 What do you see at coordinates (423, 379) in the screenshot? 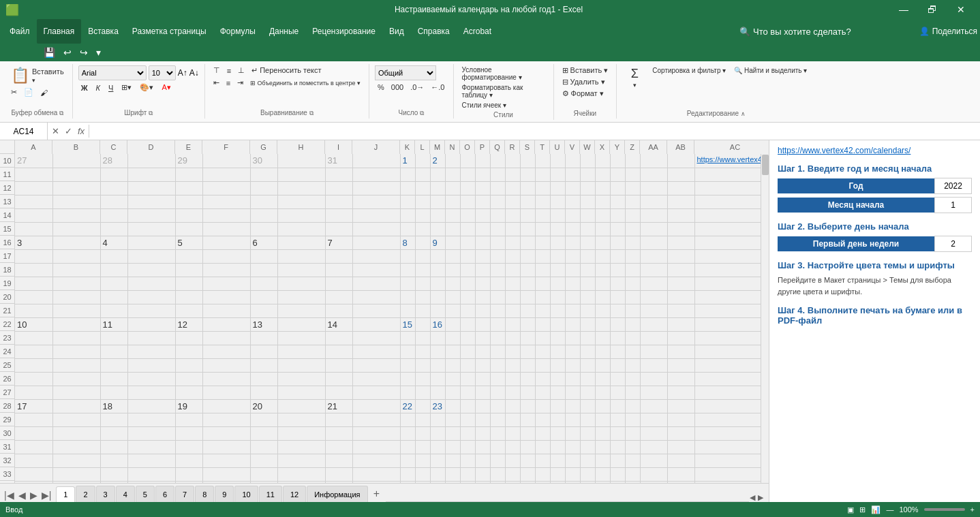
I see `cell-L26` at bounding box center [423, 379].